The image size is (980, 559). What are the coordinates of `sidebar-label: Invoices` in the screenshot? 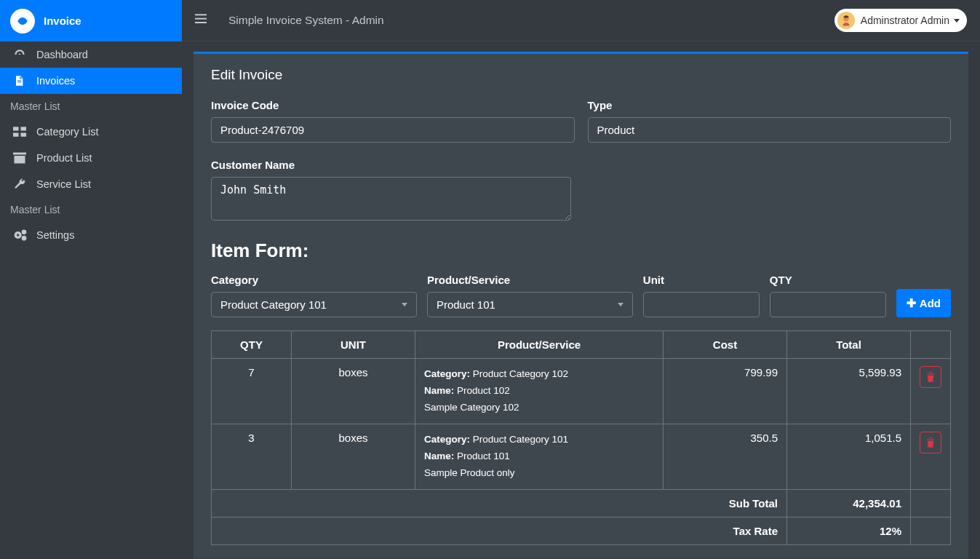 It's located at (55, 81).